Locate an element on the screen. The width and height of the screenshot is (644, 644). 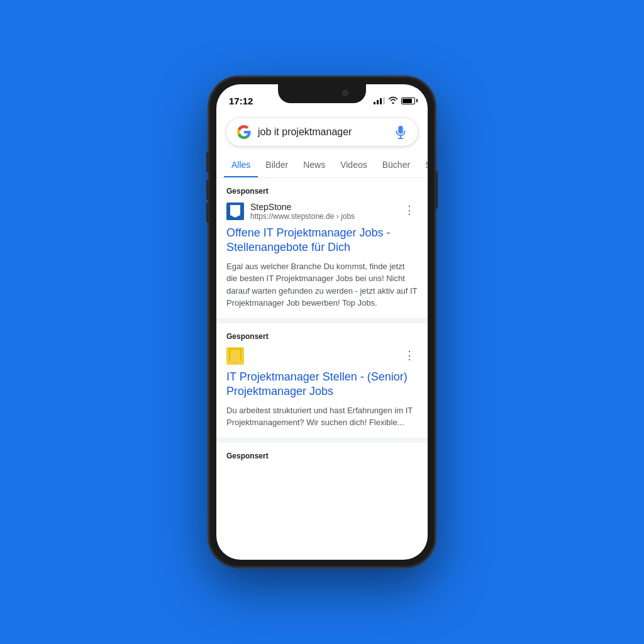
more-options-1: ⋮ is located at coordinates (409, 210).